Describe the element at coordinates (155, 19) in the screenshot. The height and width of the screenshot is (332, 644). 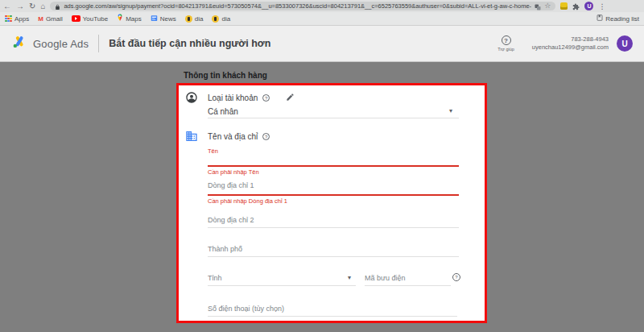
I see `news-icon` at that location.